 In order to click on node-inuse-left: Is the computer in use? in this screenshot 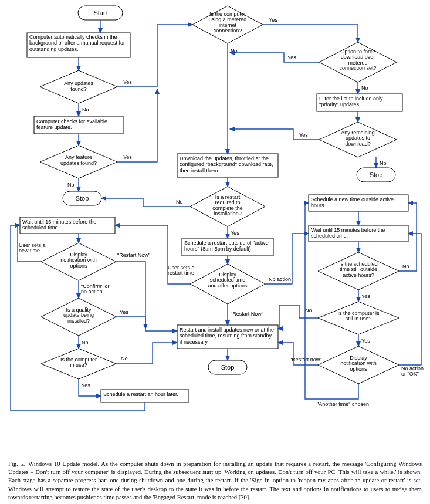, I will do `click(79, 364)`.